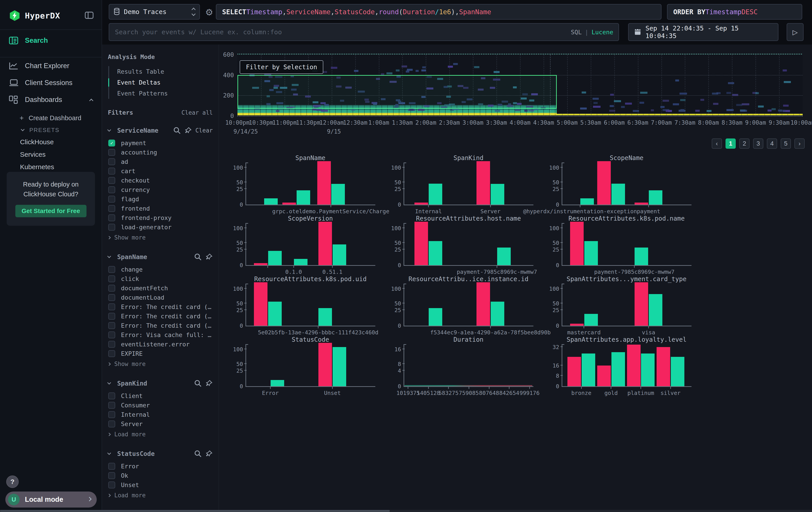 The image size is (812, 512). Describe the element at coordinates (89, 16) in the screenshot. I see `sidebar-collapse-icon` at that location.